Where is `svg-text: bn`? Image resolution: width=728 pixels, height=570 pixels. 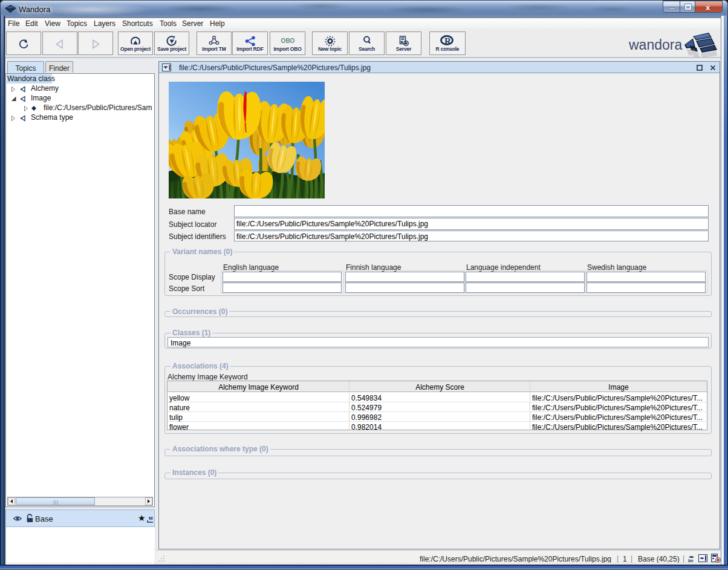
svg-text: bn is located at coordinates (691, 560).